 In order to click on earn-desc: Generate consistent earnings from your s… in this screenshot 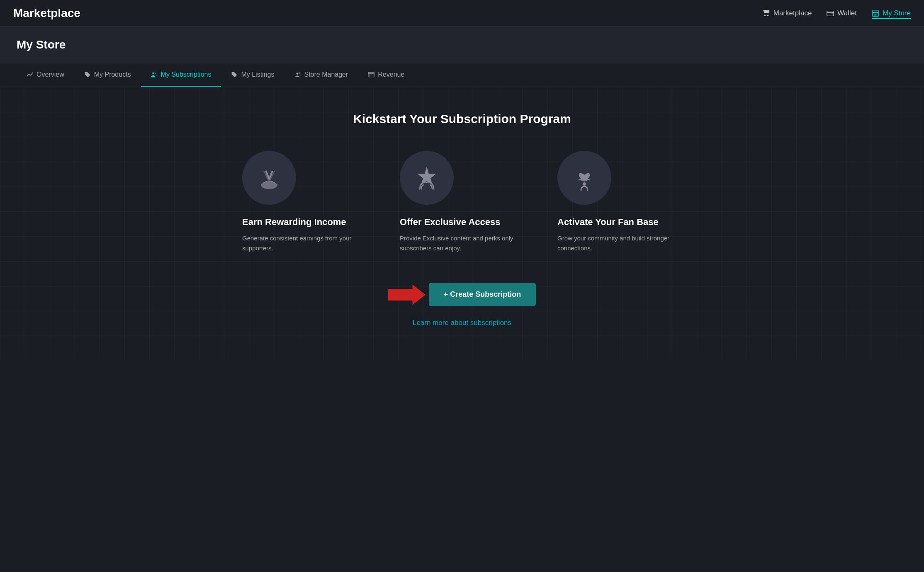, I will do `click(304, 243)`.